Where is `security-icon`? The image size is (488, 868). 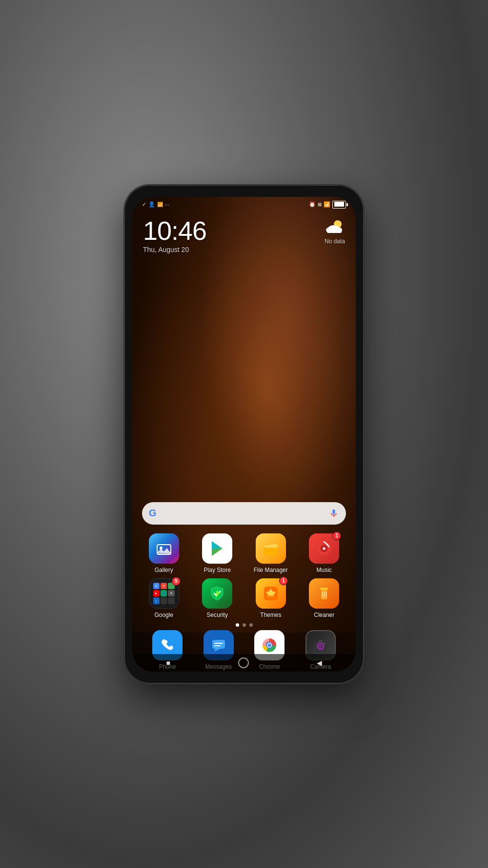 security-icon is located at coordinates (217, 593).